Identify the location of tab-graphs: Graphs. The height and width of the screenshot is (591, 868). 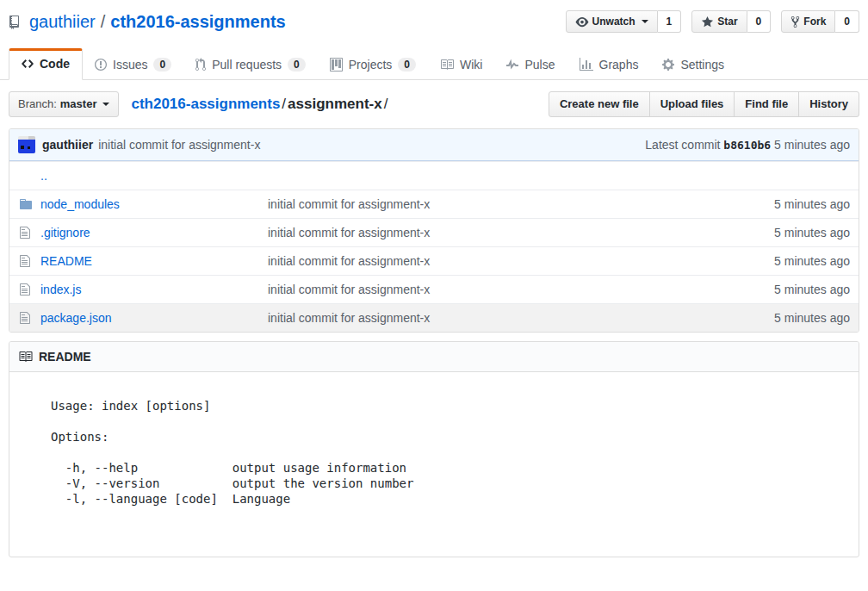
(610, 65).